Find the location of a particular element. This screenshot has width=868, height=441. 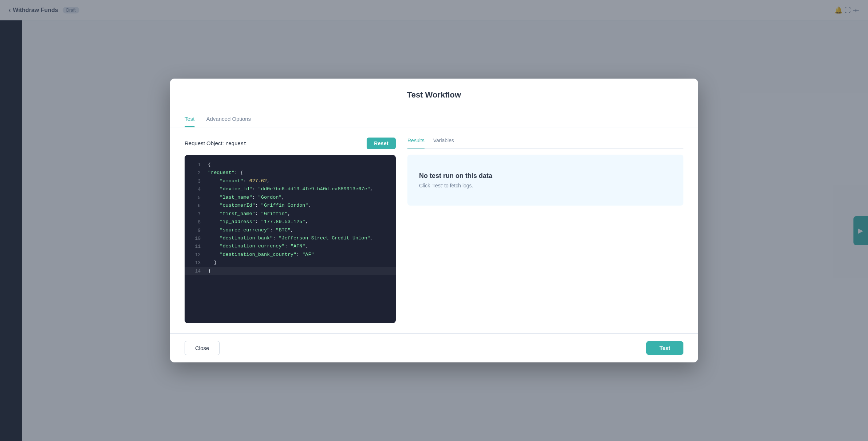

code-line-8: 8 "ip_address": "177.89.53.125", is located at coordinates (290, 222).